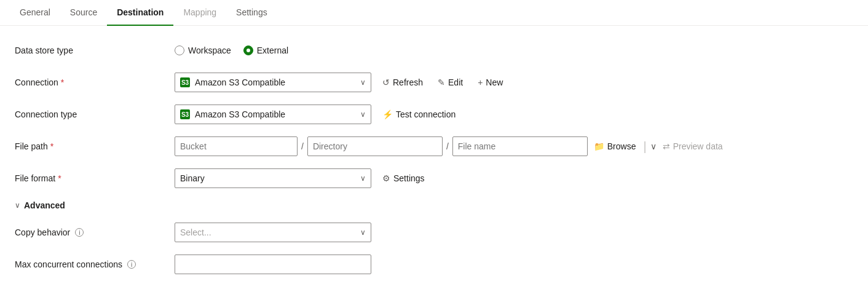 Image resolution: width=868 pixels, height=308 pixels. I want to click on connection-type-select-wrapper: S3 Amazon S3 Compatible ∨, so click(273, 114).